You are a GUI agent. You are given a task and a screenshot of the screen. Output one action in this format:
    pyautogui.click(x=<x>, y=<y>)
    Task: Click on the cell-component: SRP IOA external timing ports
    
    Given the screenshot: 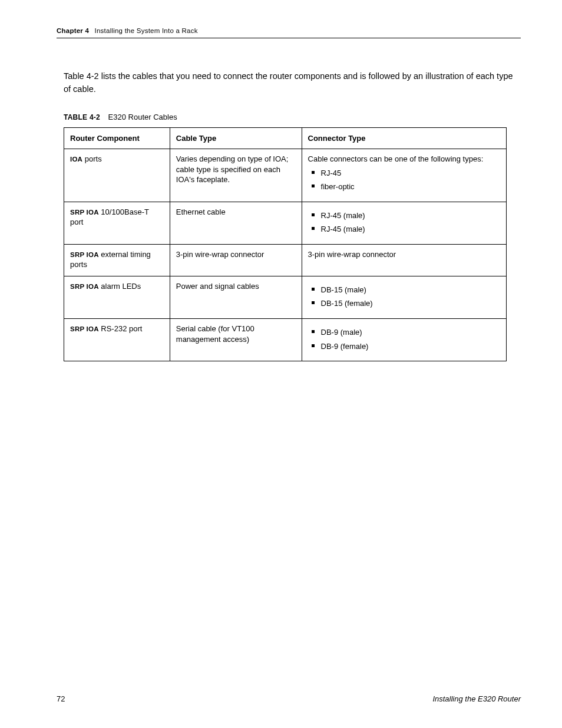 What is the action you would take?
    pyautogui.click(x=117, y=260)
    